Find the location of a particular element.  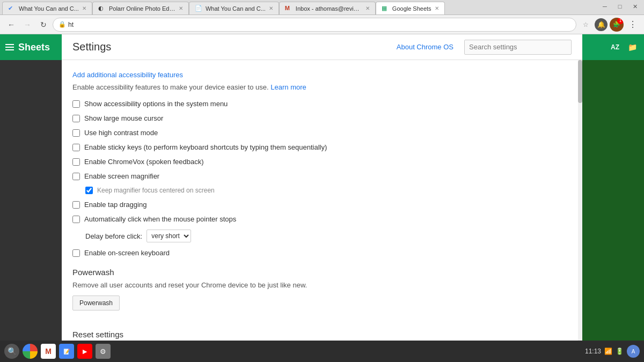

tab-5-title: Google Sheets is located at coordinates (412, 9).